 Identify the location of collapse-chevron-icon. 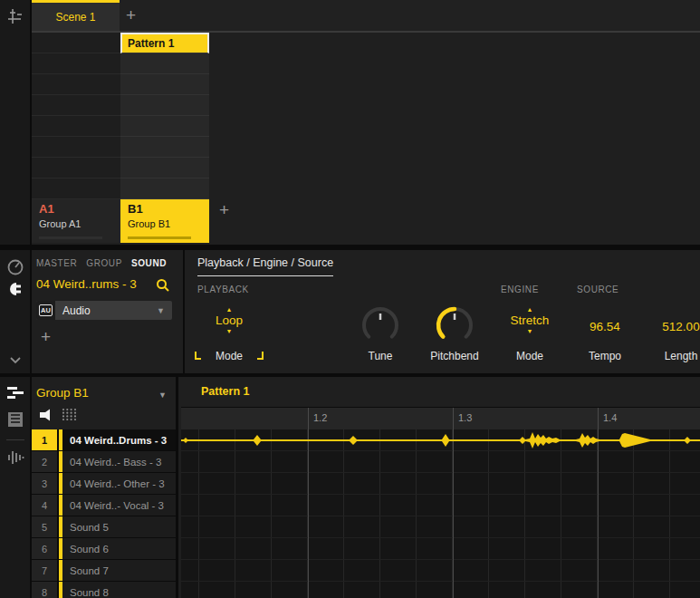
(15, 361).